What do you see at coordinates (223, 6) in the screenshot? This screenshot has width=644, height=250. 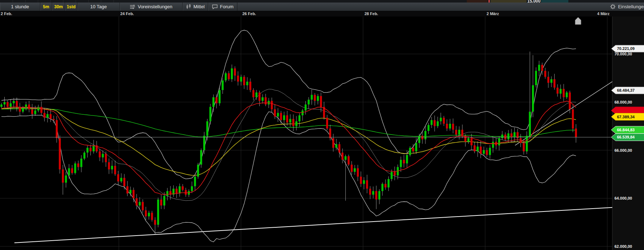 I see `toolbar-button-forum: Forum` at bounding box center [223, 6].